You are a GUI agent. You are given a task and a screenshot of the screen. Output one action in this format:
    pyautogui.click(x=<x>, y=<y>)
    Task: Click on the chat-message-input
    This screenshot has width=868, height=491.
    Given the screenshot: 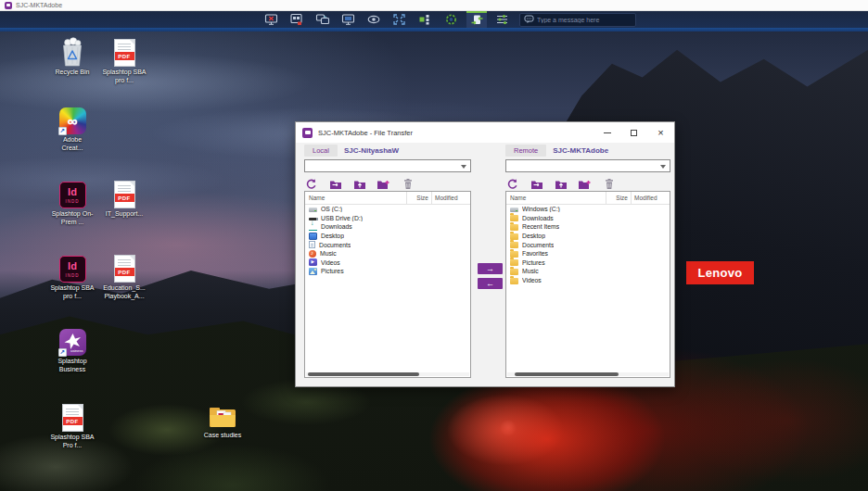 What is the action you would take?
    pyautogui.click(x=583, y=20)
    